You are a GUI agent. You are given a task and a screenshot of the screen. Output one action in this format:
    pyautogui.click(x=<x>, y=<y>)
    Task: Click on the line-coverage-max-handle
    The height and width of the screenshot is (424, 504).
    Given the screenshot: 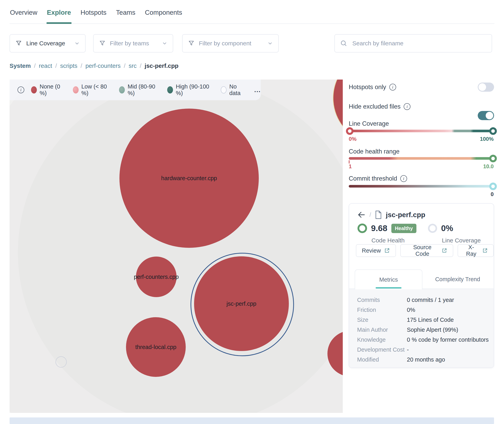 What is the action you would take?
    pyautogui.click(x=493, y=131)
    